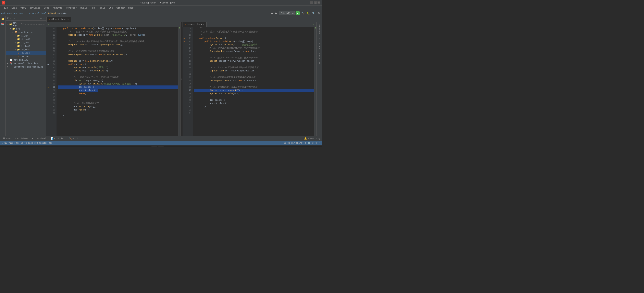 The image size is (644, 293). I want to click on debug-button: 🐛, so click(308, 13).